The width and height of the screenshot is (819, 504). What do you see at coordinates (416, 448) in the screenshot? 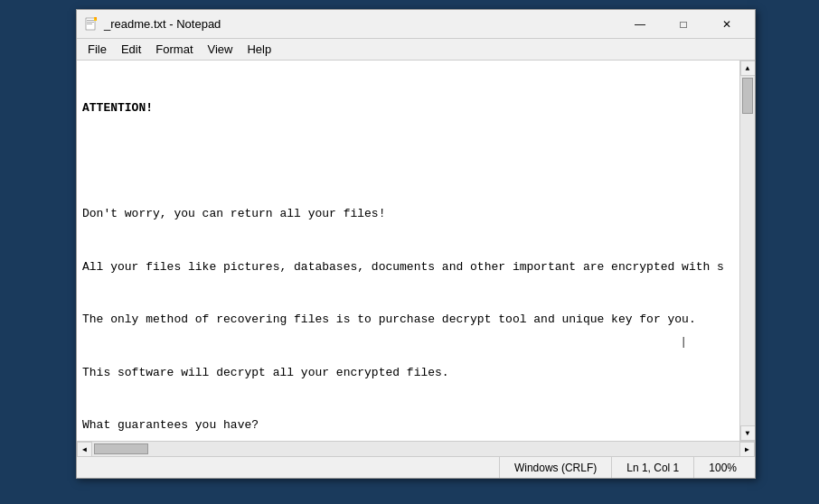
I see `horizontal-scrollbar: ◀ ▶` at bounding box center [416, 448].